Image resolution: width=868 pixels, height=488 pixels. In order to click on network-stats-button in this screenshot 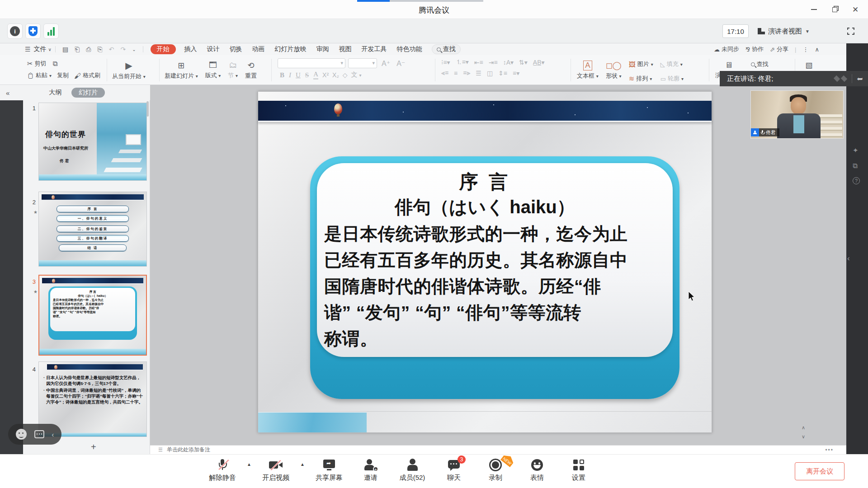, I will do `click(51, 31)`.